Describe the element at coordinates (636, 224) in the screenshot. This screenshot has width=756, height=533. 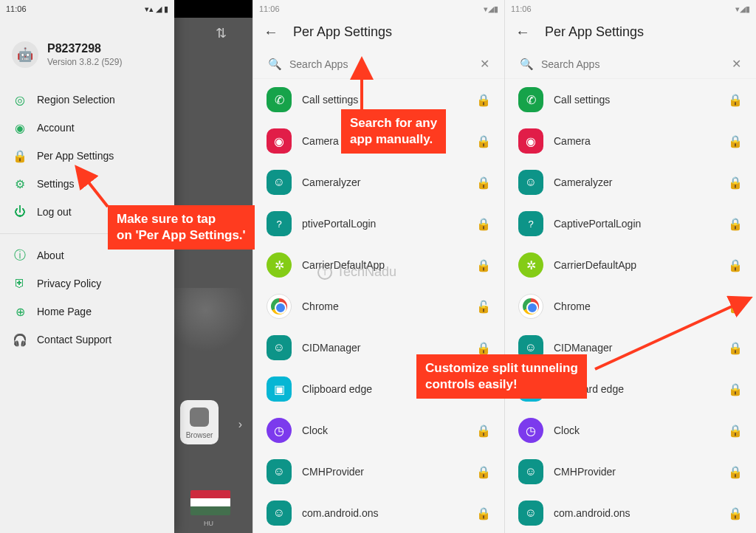
I see `app-name-label: CaptivePortalLogin` at that location.